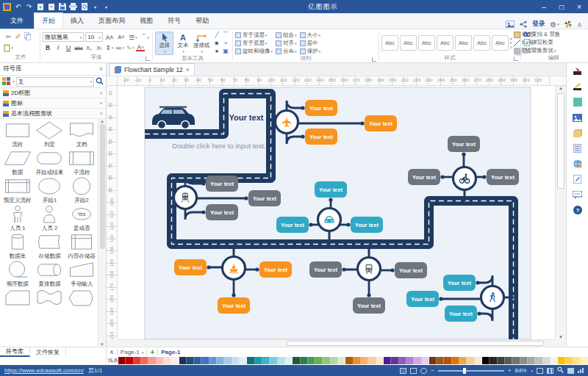  I want to click on arrange-item-2: 旋转和镜像▾, so click(254, 51).